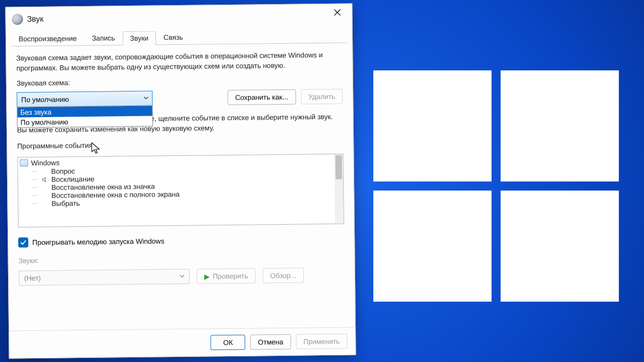 This screenshot has width=644, height=362. Describe the element at coordinates (45, 179) in the screenshot. I see `speaker-icon` at that location.